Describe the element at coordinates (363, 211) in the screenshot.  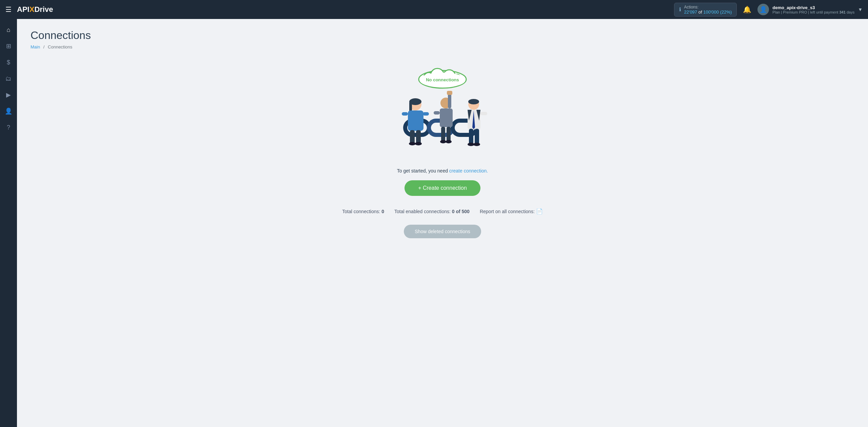
I see `total-connections-label: Total connections: 0` at that location.